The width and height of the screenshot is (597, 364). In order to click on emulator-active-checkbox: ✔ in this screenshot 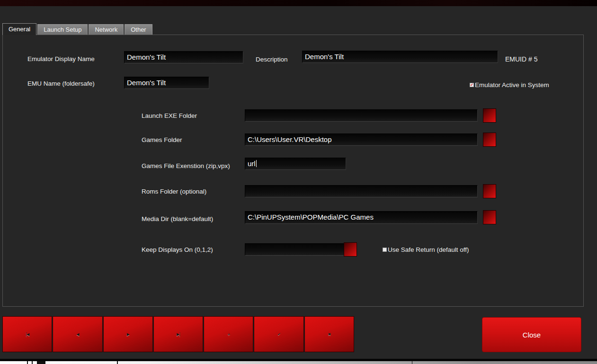, I will do `click(472, 85)`.